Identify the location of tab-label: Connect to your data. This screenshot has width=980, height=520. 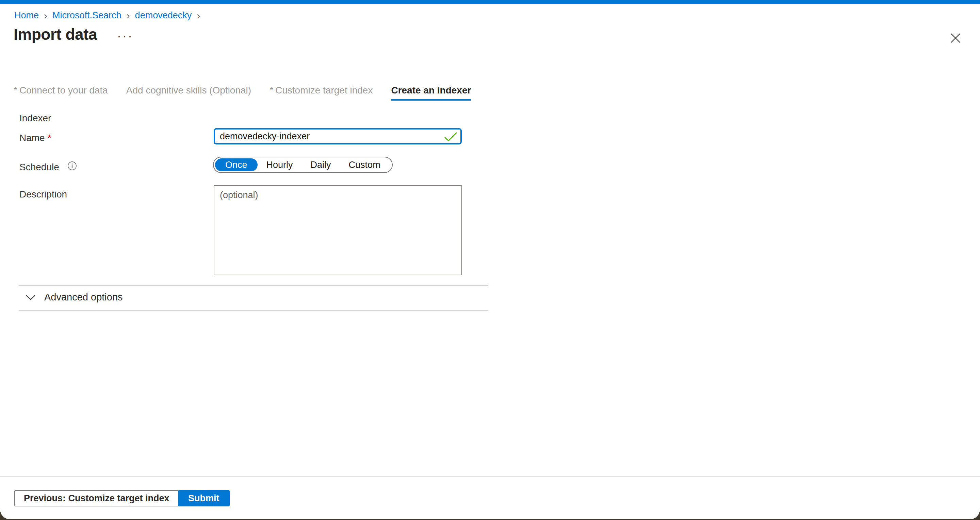
(64, 90).